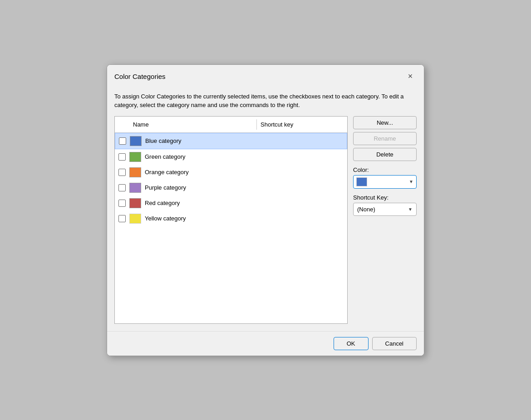  I want to click on item-label-orange: Orange category, so click(167, 172).